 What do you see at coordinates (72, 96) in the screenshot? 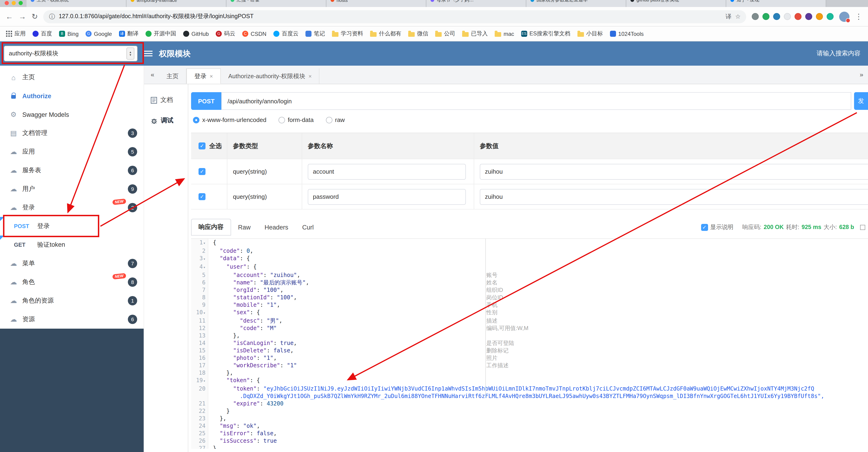
I see `sidebar-item-Authorize: Authorize` at bounding box center [72, 96].